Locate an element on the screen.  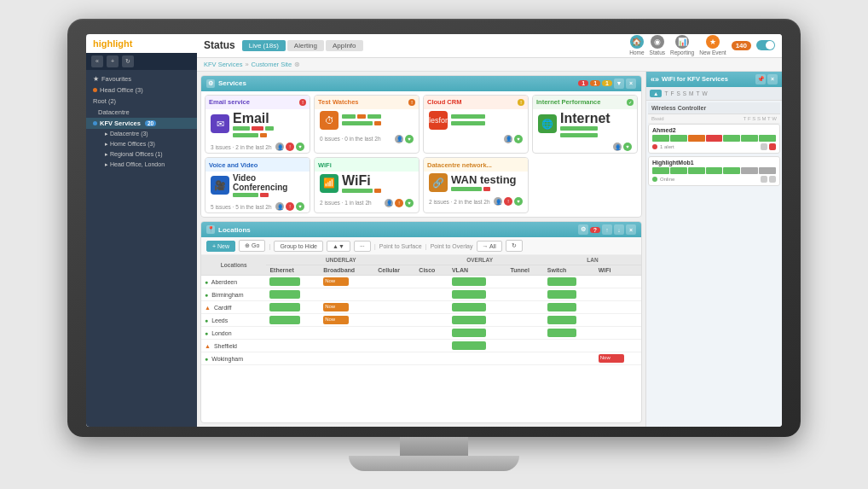
rp-pin-btn: 📌 is located at coordinates (761, 79).